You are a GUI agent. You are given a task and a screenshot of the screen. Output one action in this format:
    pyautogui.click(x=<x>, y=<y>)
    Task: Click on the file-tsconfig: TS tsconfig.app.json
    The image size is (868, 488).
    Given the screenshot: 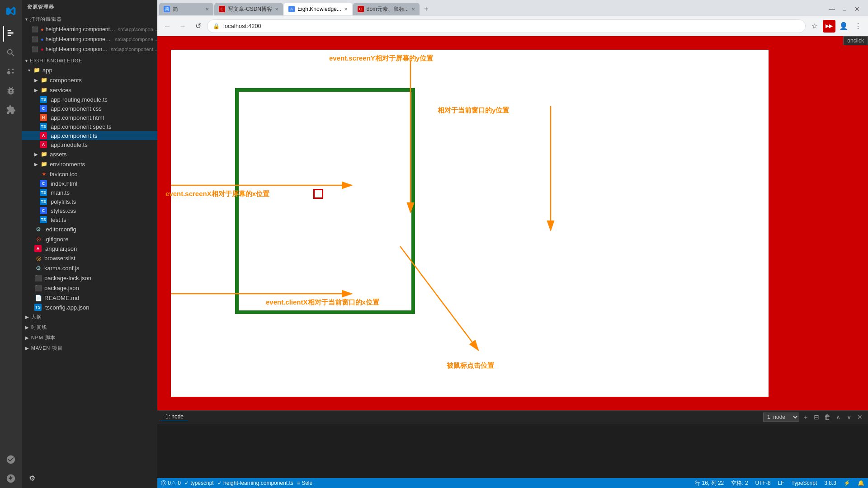 What is the action you would take?
    pyautogui.click(x=90, y=307)
    